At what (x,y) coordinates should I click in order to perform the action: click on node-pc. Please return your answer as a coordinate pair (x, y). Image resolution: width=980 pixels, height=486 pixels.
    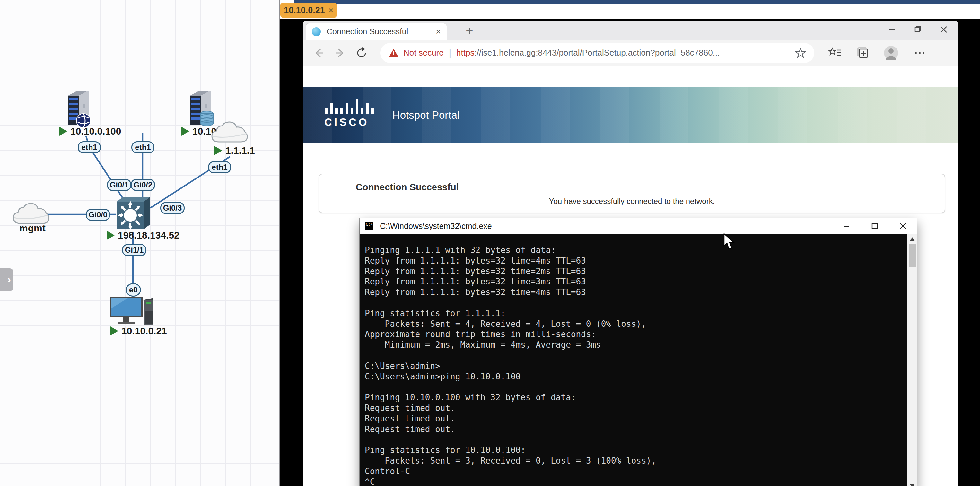
    Looking at the image, I should click on (133, 312).